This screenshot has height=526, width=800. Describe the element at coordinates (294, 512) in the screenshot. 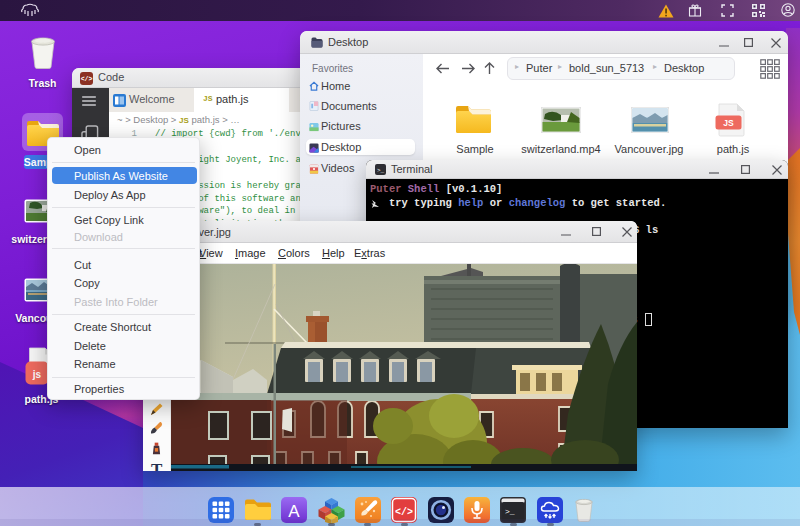

I see `svg-text: A` at that location.